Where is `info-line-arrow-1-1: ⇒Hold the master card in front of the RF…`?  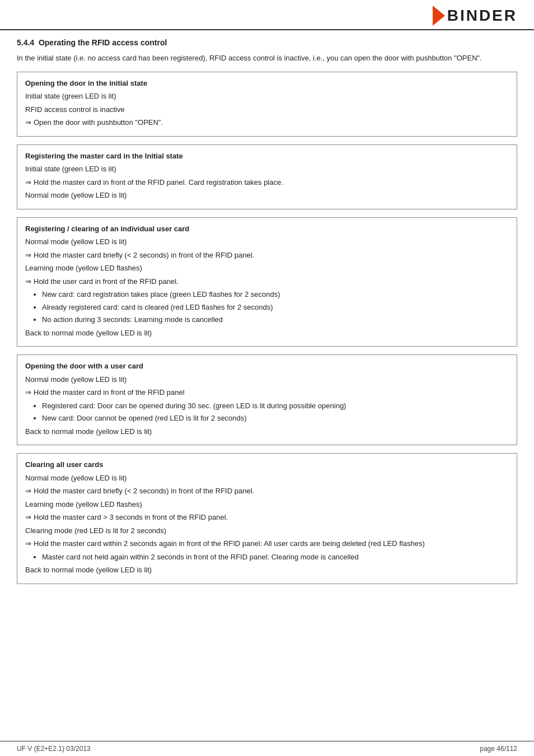
info-line-arrow-1-1: ⇒Hold the master card in front of the RF… is located at coordinates (267, 183).